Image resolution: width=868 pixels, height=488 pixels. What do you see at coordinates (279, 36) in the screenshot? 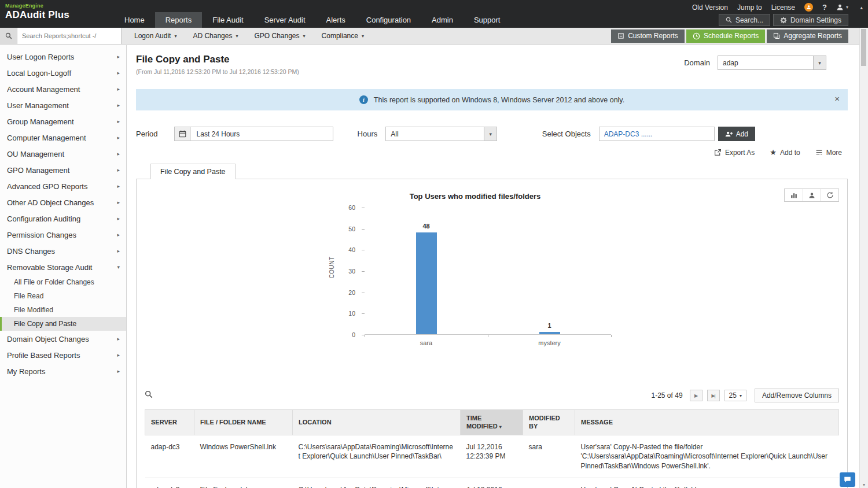
I see `menu-gpo-changes: GPO Changes▾` at bounding box center [279, 36].